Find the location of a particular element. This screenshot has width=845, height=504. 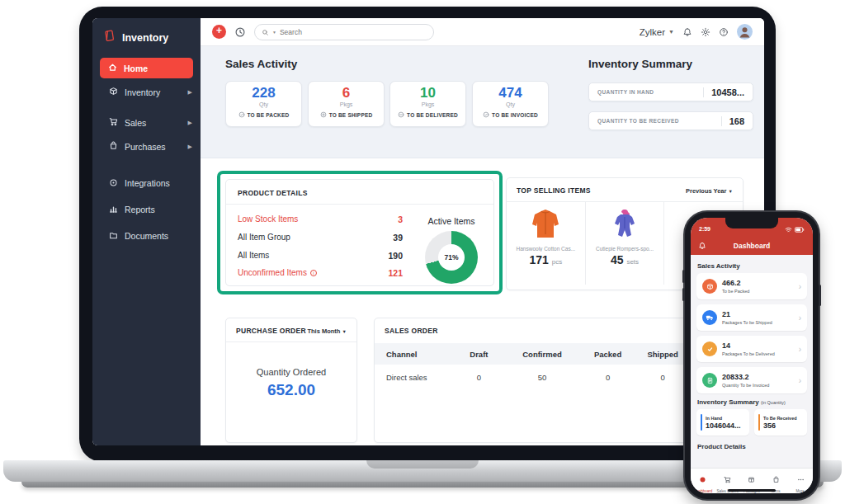

more-ellipsis-icon is located at coordinates (800, 479).